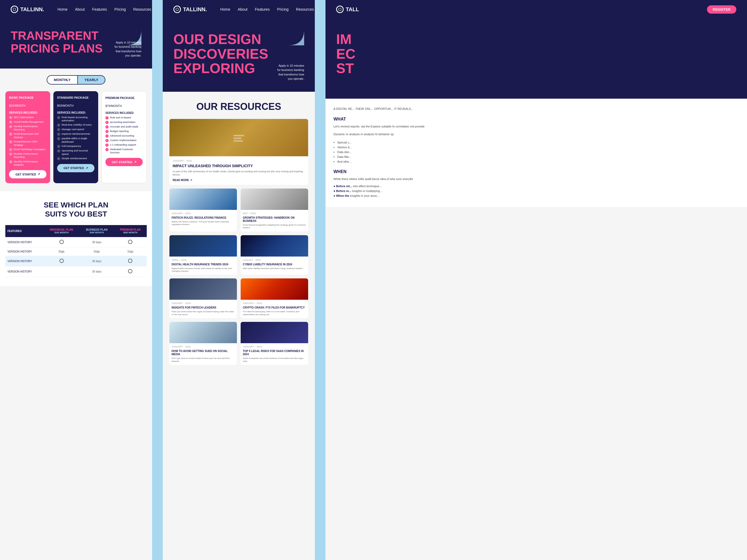 The height and width of the screenshot is (560, 747). I want to click on navbar: TALLINN. Home About Features Pricing Res…, so click(76, 9).